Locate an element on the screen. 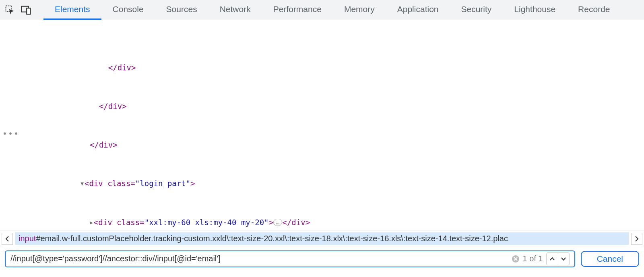  breadcrumb-left-icon is located at coordinates (7, 239).